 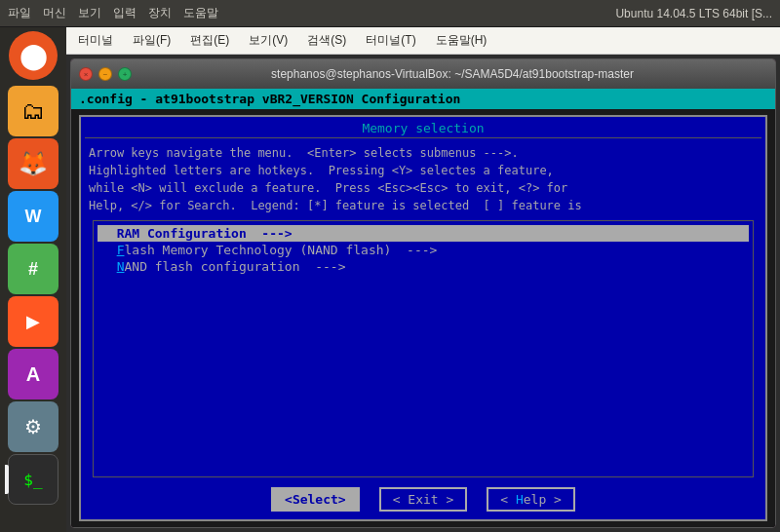 What do you see at coordinates (520, 499) in the screenshot?
I see `help-hotkey-icon: H` at bounding box center [520, 499].